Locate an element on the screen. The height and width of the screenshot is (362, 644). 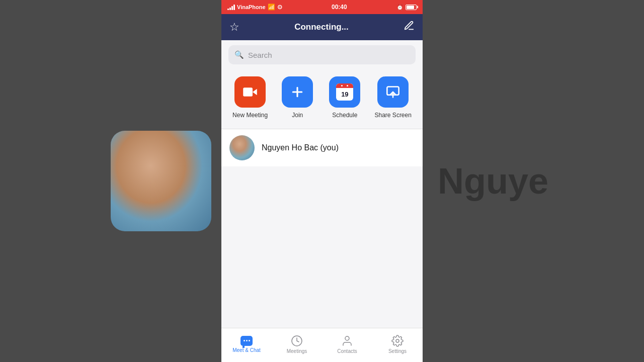
search-input: Search is located at coordinates (260, 55).